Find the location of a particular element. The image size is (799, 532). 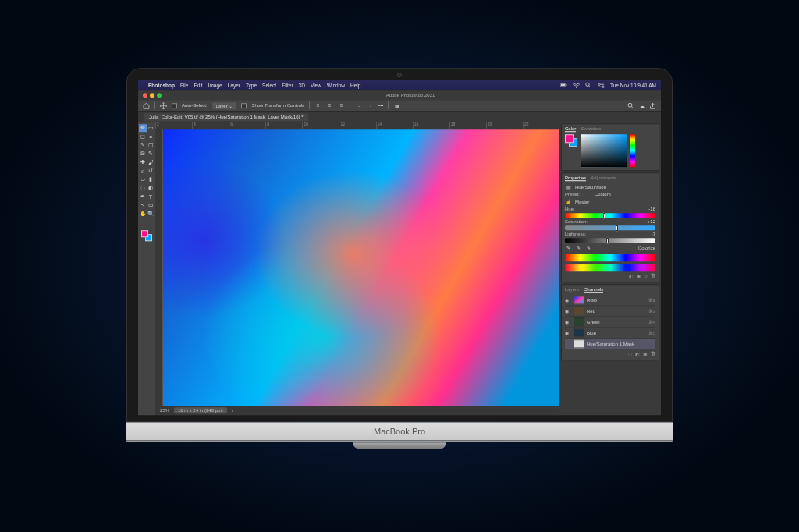

edit-toolbar: ⋯ is located at coordinates (147, 222).